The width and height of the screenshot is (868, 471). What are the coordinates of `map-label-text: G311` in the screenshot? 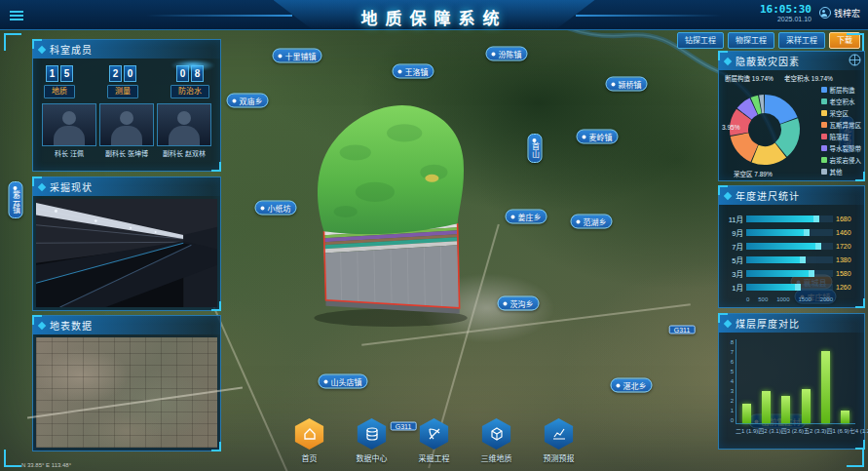 It's located at (682, 330).